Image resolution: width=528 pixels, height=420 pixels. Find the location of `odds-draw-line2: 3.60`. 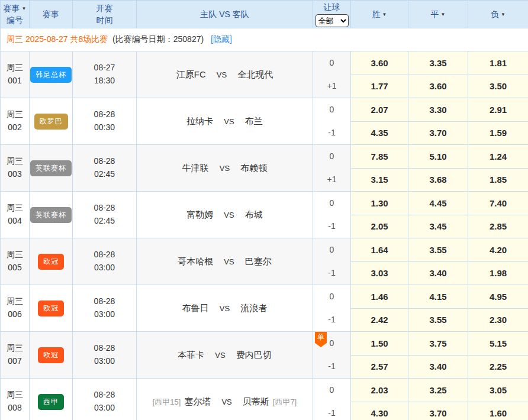

odds-draw-line2: 3.60 is located at coordinates (438, 86).